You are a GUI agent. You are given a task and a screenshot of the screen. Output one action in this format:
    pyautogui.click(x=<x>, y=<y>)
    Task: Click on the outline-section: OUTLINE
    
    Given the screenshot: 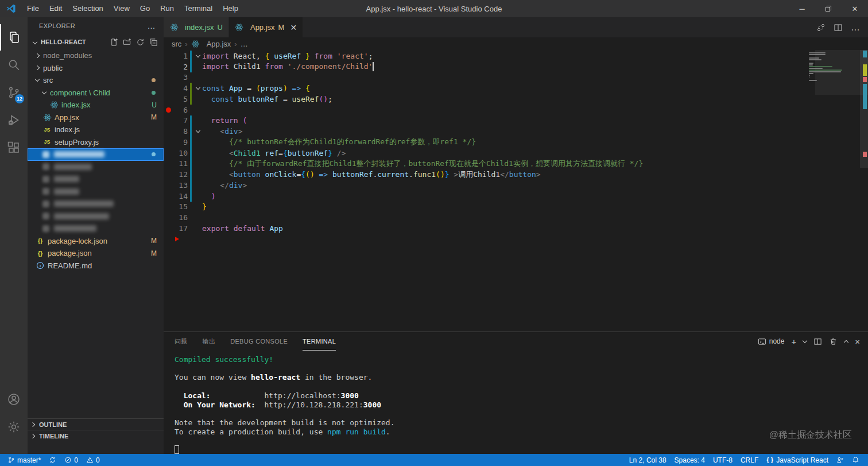 What is the action you would take?
    pyautogui.click(x=95, y=424)
    